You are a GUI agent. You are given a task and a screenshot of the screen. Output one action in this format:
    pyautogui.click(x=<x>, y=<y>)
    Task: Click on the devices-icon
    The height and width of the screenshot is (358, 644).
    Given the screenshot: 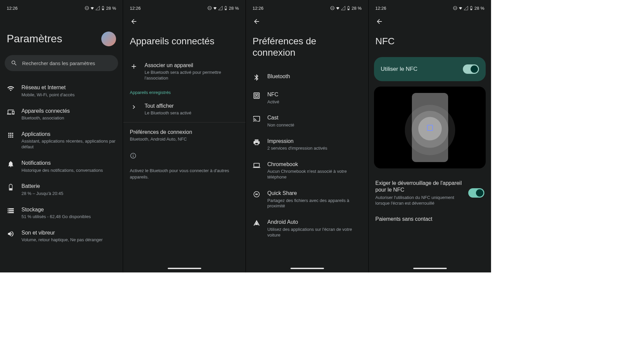 What is the action you would take?
    pyautogui.click(x=11, y=112)
    